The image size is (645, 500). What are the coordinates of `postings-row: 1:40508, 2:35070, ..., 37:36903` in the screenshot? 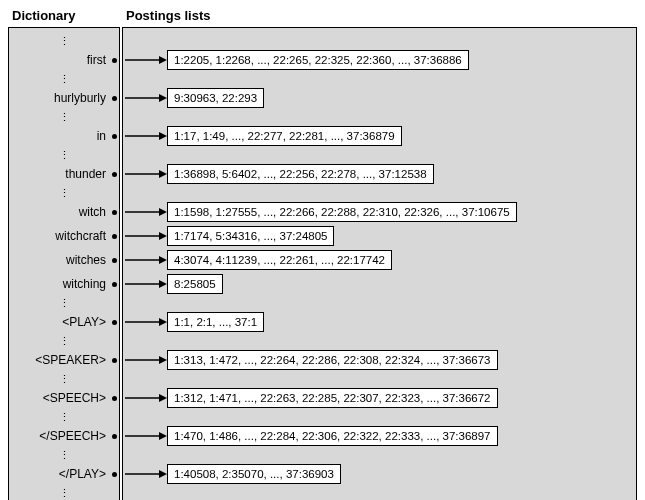 It's located at (380, 474).